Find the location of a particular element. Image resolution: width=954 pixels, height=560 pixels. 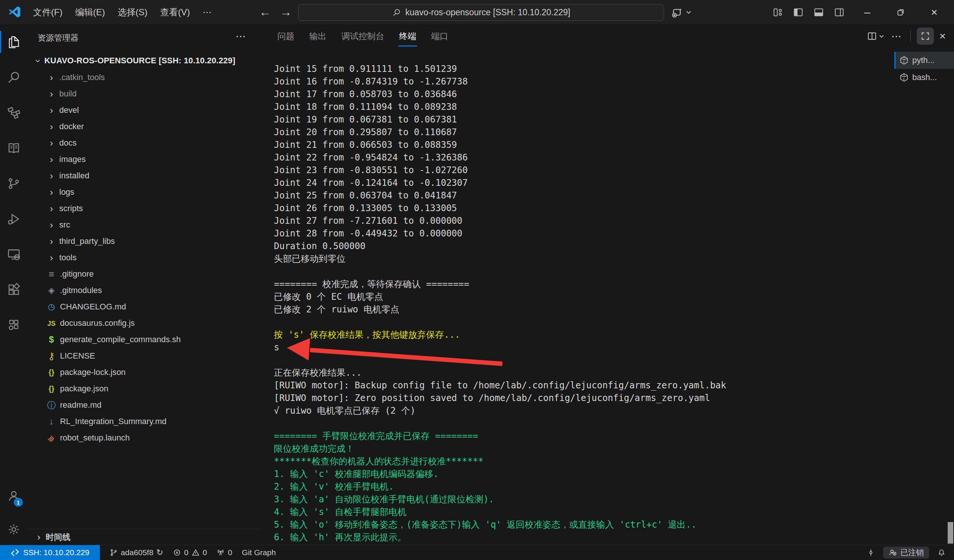

terminal-line: Duration 0.500000 is located at coordinates (582, 246).